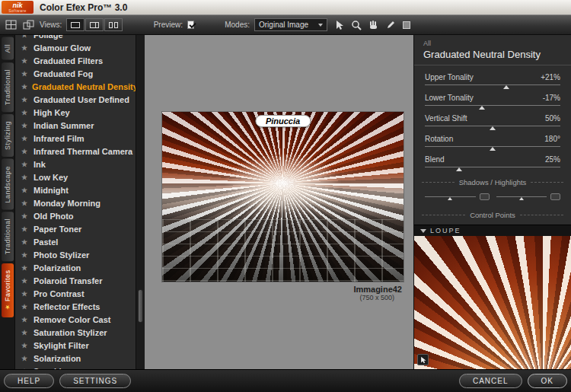  What do you see at coordinates (76, 242) in the screenshot?
I see `filter-item: ★Pastel` at bounding box center [76, 242].